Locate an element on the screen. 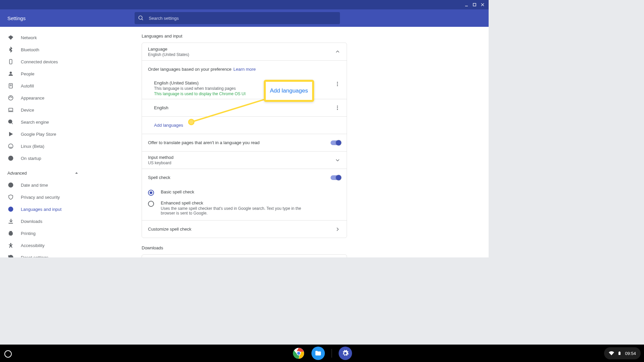 The height and width of the screenshot is (362, 644). enhanced-spell-check-desc: Uses the same spell checker that's used … is located at coordinates (235, 211).